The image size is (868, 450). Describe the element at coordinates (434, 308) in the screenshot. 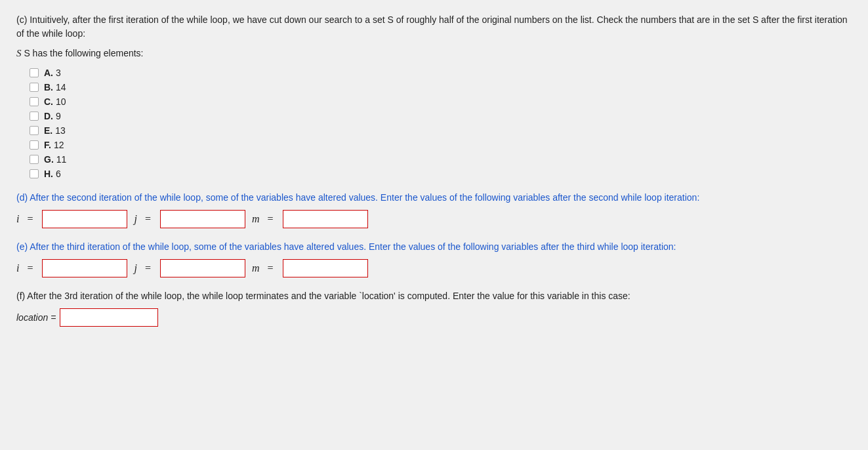

I see `section-f: (f) After the 3rd iteration of the while…` at that location.